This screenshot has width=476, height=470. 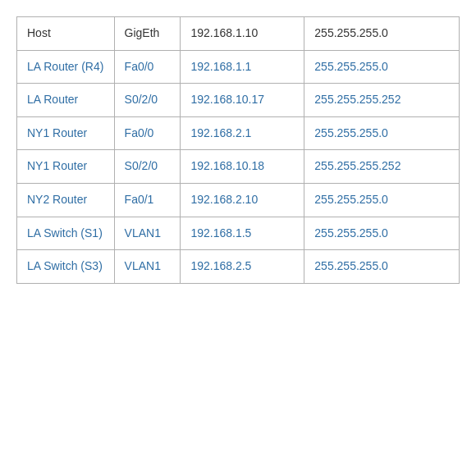 I want to click on table-header-row: Host GigEth 192.168.1.10 255.255.255.0, so click(x=238, y=34).